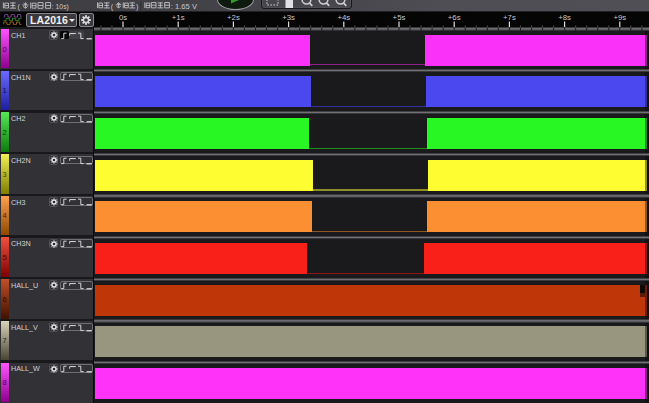  What do you see at coordinates (178, 18) in the screenshot?
I see `svg-text: +1s` at bounding box center [178, 18].